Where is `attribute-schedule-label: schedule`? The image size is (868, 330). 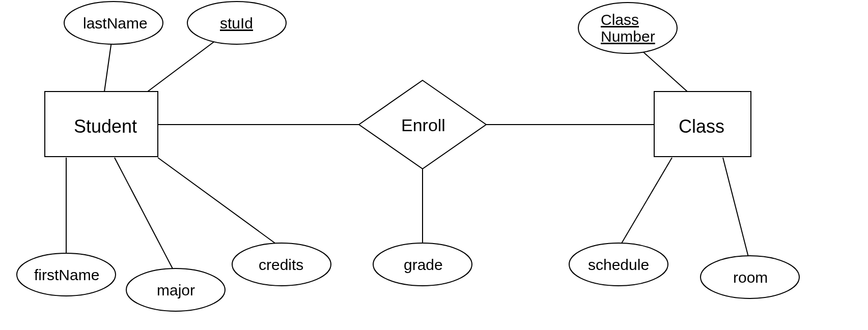 attribute-schedule-label: schedule is located at coordinates (619, 265).